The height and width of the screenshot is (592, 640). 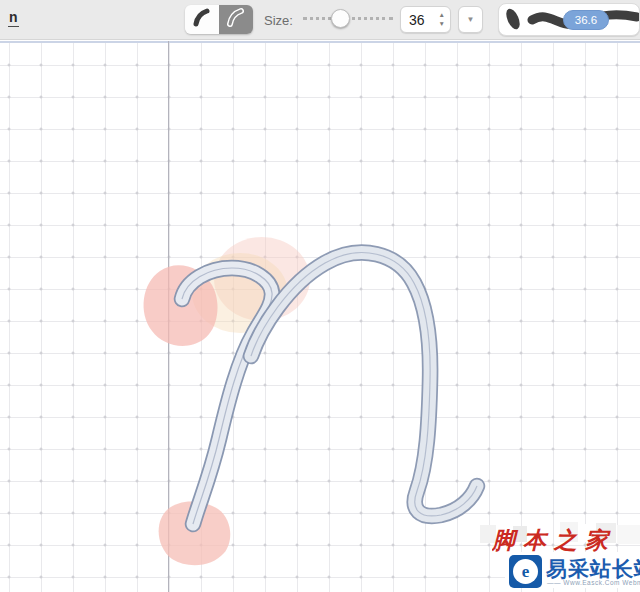 I want to click on size-dropdown-button: ▼, so click(x=470, y=20).